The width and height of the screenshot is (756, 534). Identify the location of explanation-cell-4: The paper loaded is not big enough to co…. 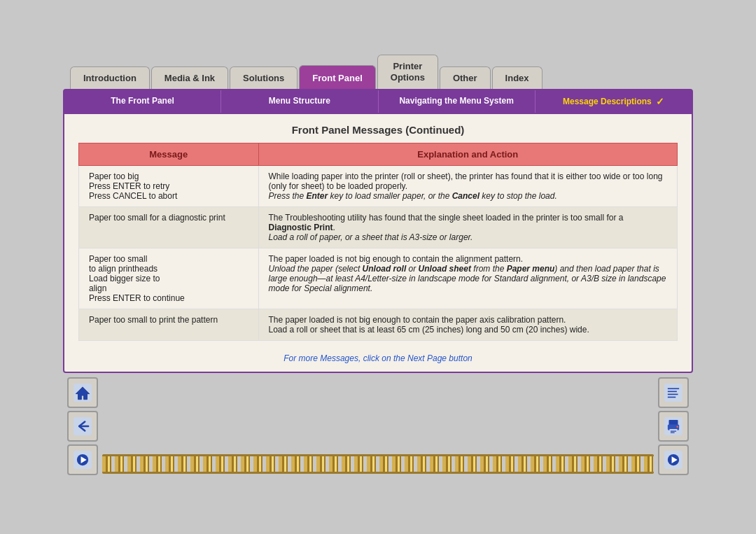
(468, 325).